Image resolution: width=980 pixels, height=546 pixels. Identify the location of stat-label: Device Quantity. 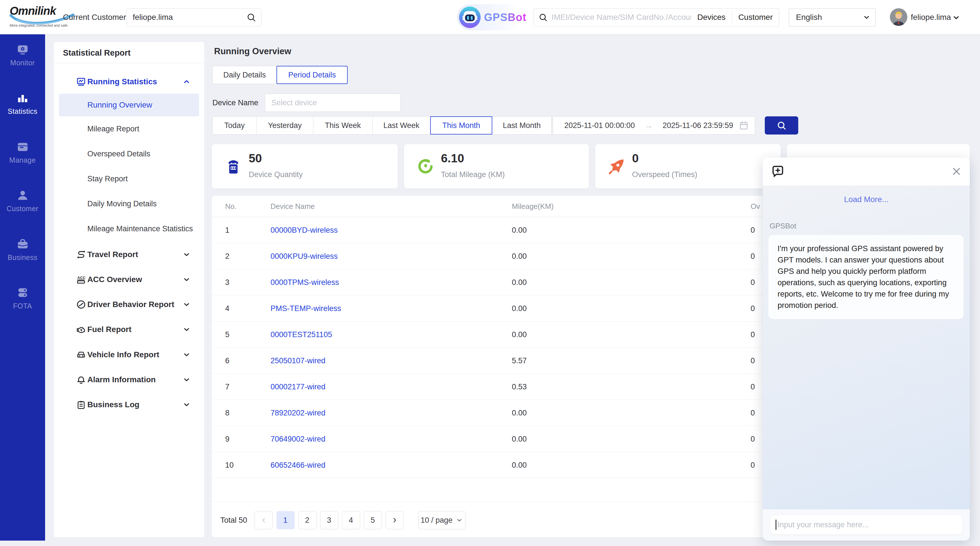
(276, 174).